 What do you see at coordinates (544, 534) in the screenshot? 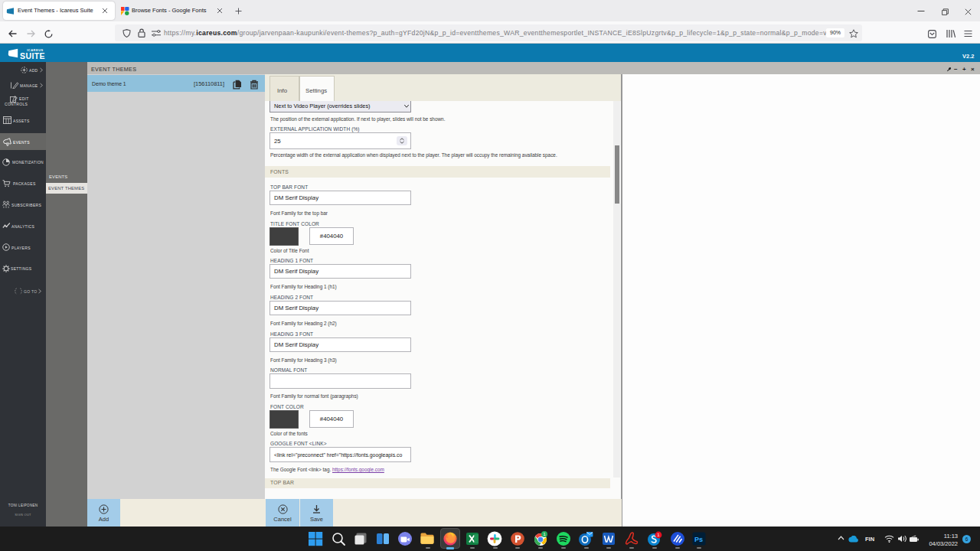
I see `svg-text: 1` at bounding box center [544, 534].